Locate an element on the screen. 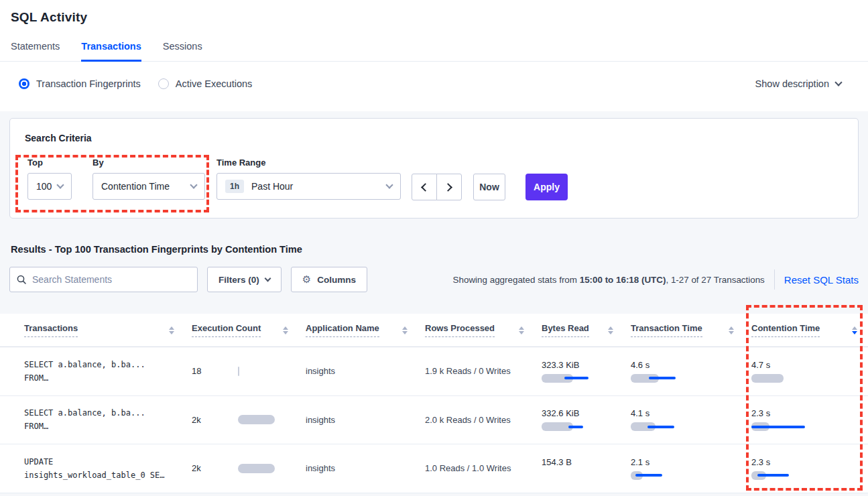  column-header-execution-count: Execution Count is located at coordinates (249, 330).